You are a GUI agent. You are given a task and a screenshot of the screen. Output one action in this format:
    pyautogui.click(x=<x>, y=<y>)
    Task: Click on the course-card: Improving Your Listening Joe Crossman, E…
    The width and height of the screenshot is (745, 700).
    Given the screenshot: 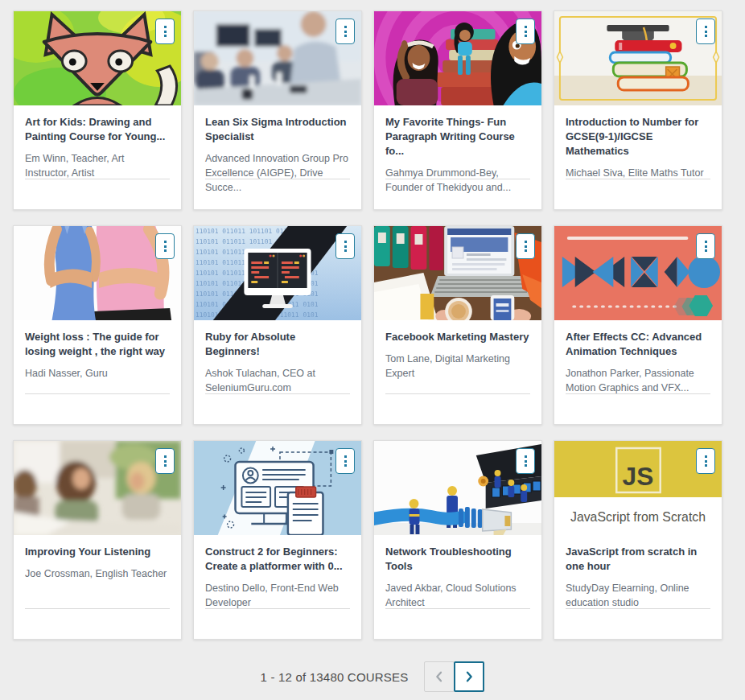 What is the action you would take?
    pyautogui.click(x=97, y=540)
    